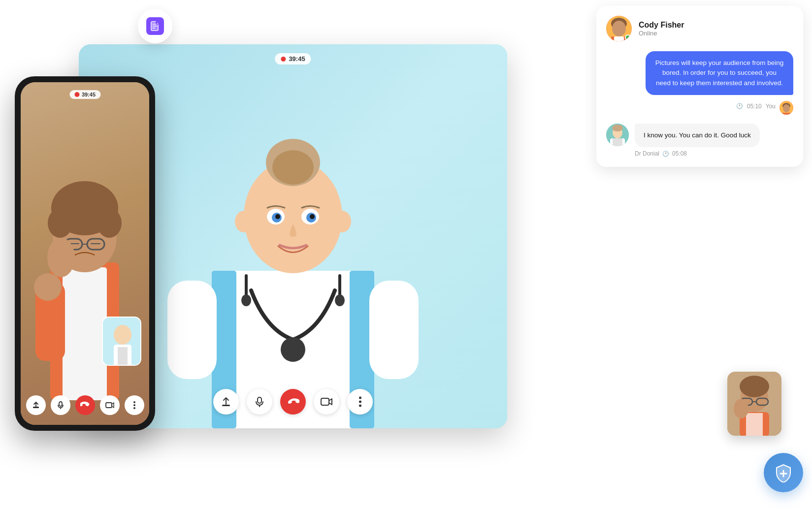 The width and height of the screenshot is (812, 512). What do you see at coordinates (122, 342) in the screenshot?
I see `pip-doctor-illustration` at bounding box center [122, 342].